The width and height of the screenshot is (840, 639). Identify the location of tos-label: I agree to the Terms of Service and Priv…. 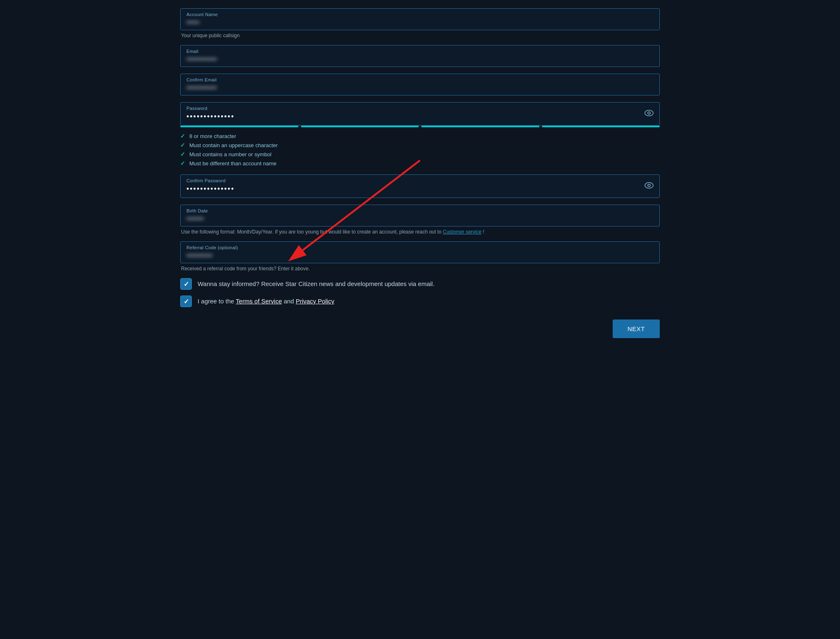
(266, 301).